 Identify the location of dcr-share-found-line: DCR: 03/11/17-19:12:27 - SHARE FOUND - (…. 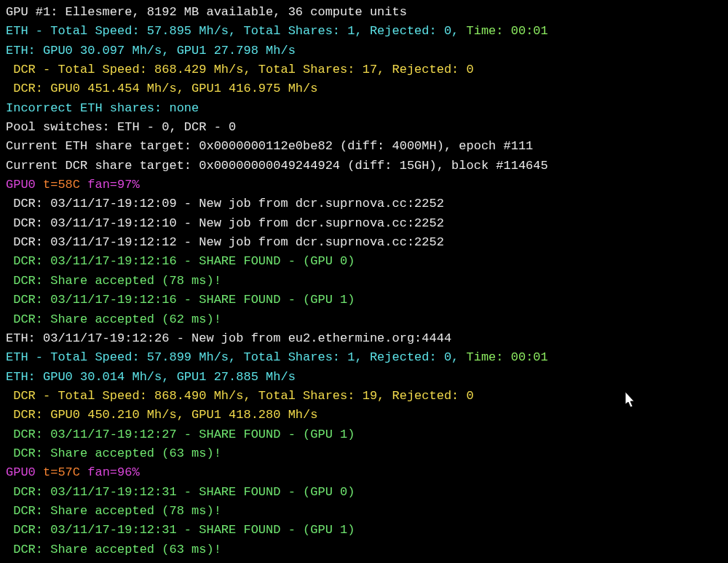
(364, 435).